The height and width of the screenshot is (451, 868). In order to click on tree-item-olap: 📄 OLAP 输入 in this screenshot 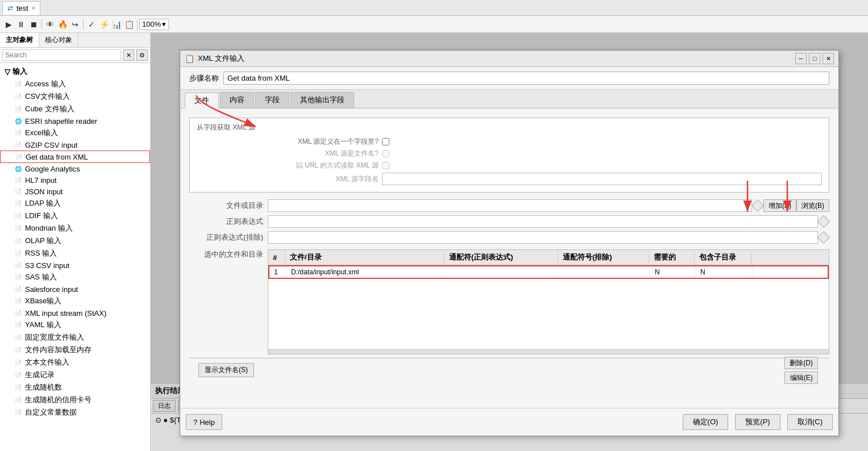, I will do `click(75, 241)`.